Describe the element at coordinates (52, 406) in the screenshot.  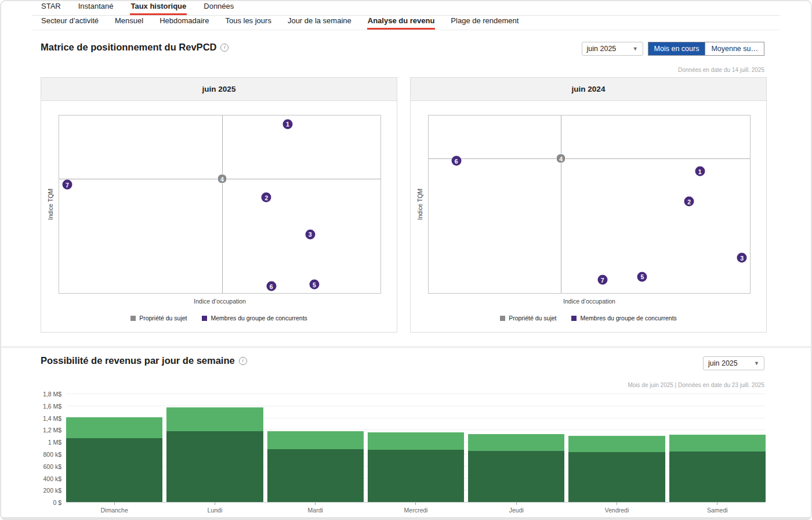
I see `y-tick-label: 1,6 M$` at that location.